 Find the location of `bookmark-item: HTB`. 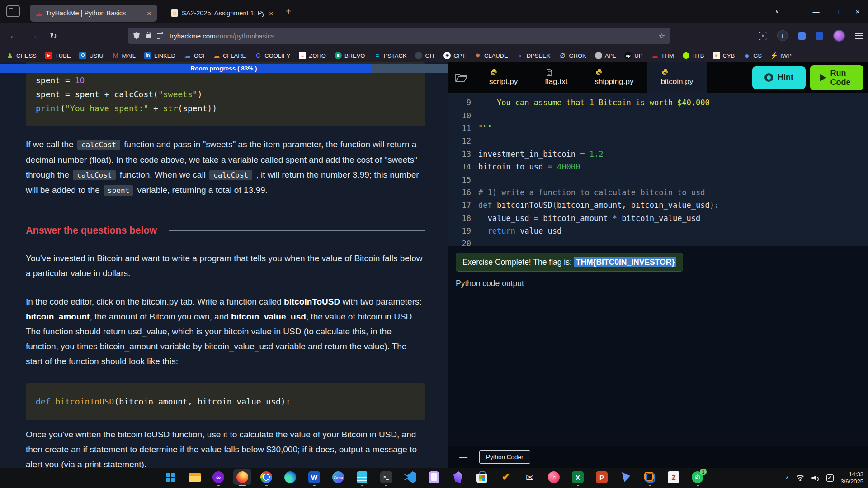

bookmark-item: HTB is located at coordinates (693, 56).